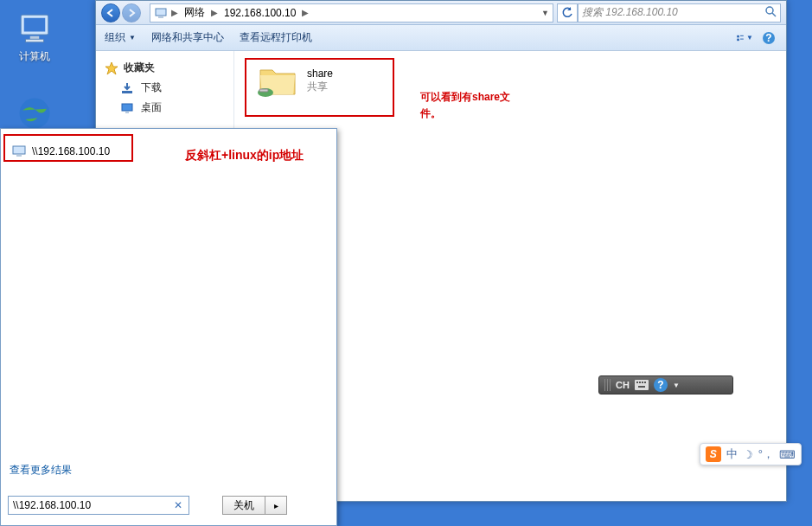  Describe the element at coordinates (164, 107) in the screenshot. I see `nav-desktop: 桌面` at that location.